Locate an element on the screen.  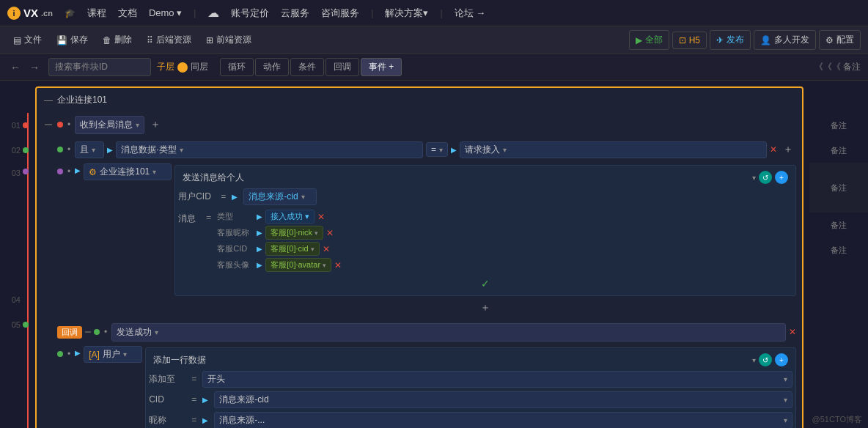
line-num-02: 02 is located at coordinates (16, 150).